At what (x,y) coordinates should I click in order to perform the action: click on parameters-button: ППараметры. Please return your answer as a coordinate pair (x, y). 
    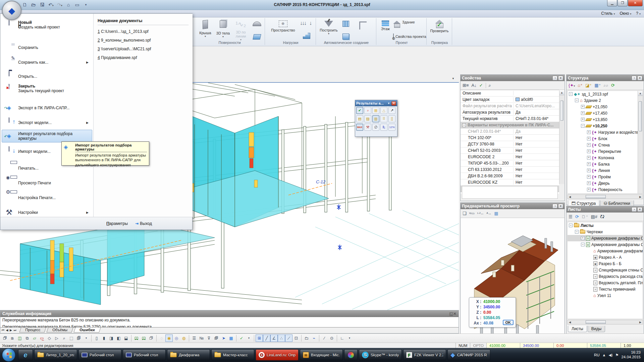
    Looking at the image, I should click on (117, 224).